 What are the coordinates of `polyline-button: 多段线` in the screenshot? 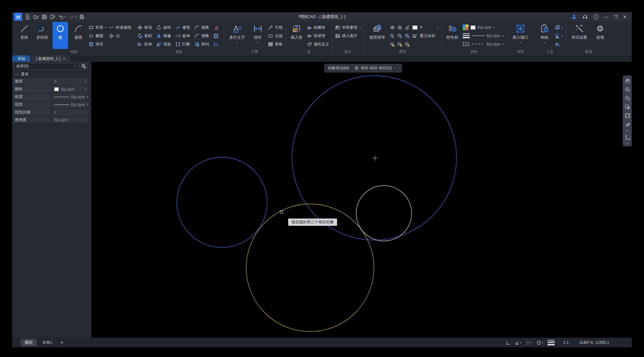 It's located at (42, 31).